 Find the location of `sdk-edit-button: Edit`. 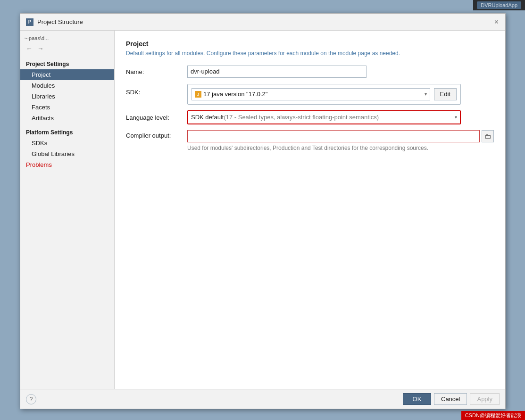

sdk-edit-button: Edit is located at coordinates (445, 94).